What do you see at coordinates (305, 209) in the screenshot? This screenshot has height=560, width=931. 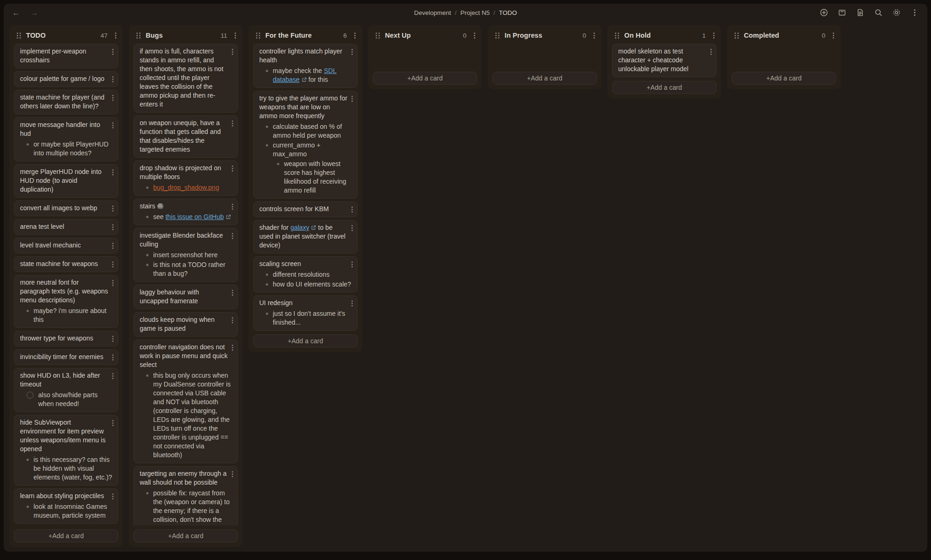 I see `card: controls screen for KBM` at bounding box center [305, 209].